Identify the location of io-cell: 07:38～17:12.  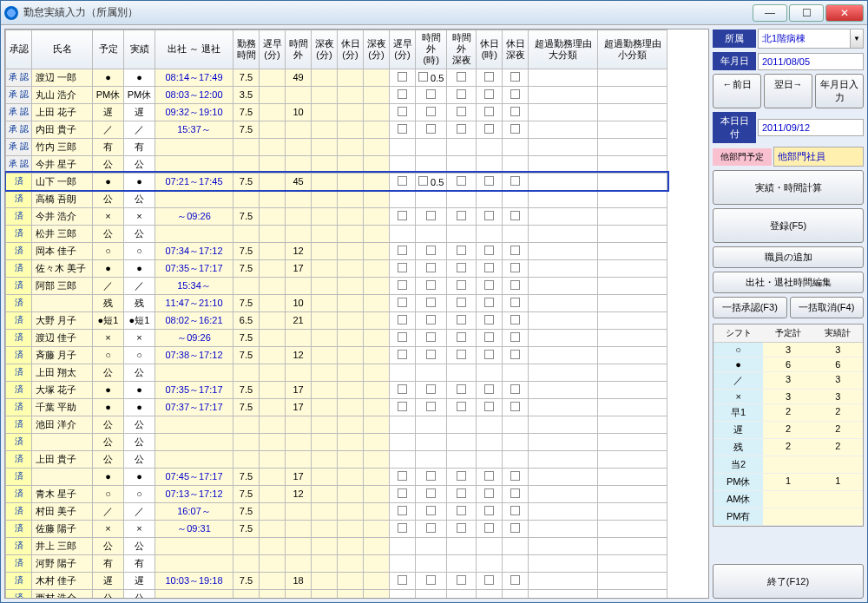
(194, 355).